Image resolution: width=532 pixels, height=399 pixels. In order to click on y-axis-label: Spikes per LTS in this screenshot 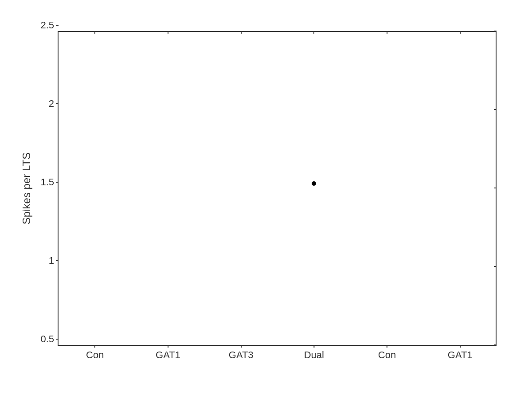, I will do `click(27, 188)`.